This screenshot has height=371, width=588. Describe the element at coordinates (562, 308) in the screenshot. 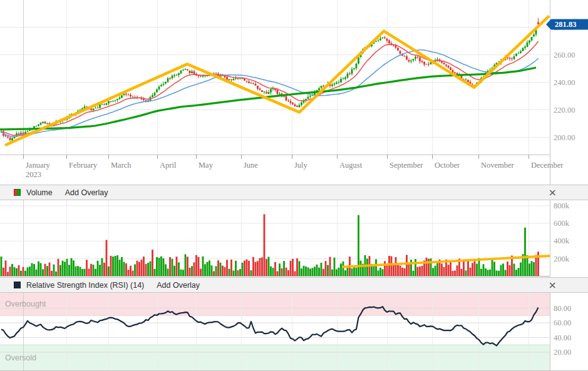

I see `svg-text: 80.00` at that location.